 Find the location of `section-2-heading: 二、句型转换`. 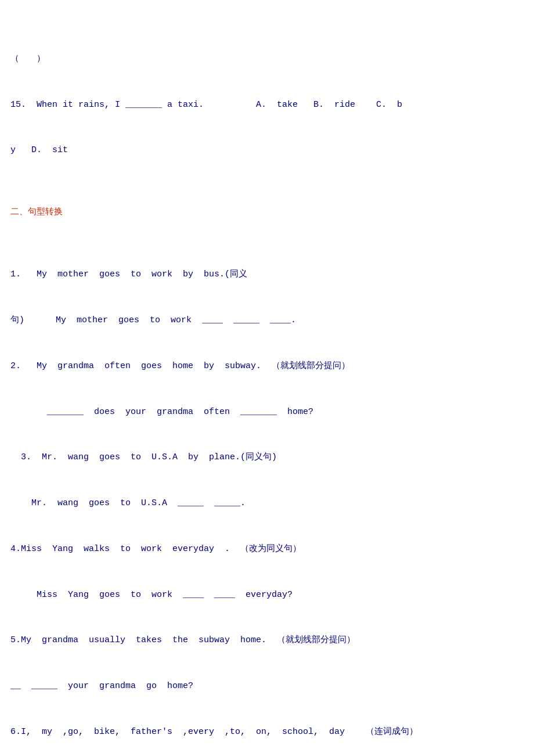

section-2-heading: 二、句型转换 is located at coordinates (267, 213).